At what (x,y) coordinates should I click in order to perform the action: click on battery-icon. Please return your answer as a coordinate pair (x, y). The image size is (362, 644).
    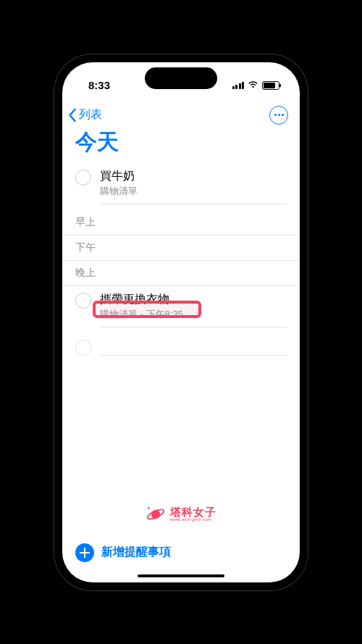
    Looking at the image, I should click on (271, 85).